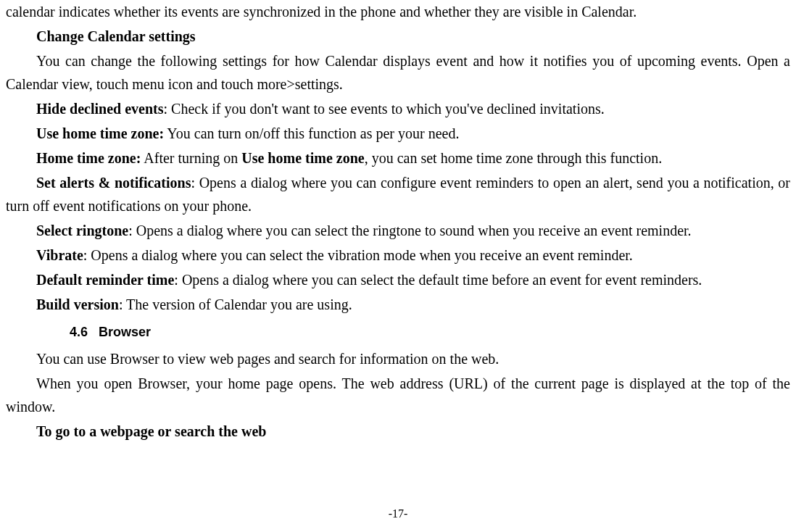  I want to click on bold-text: Use home time zone, so click(303, 158).